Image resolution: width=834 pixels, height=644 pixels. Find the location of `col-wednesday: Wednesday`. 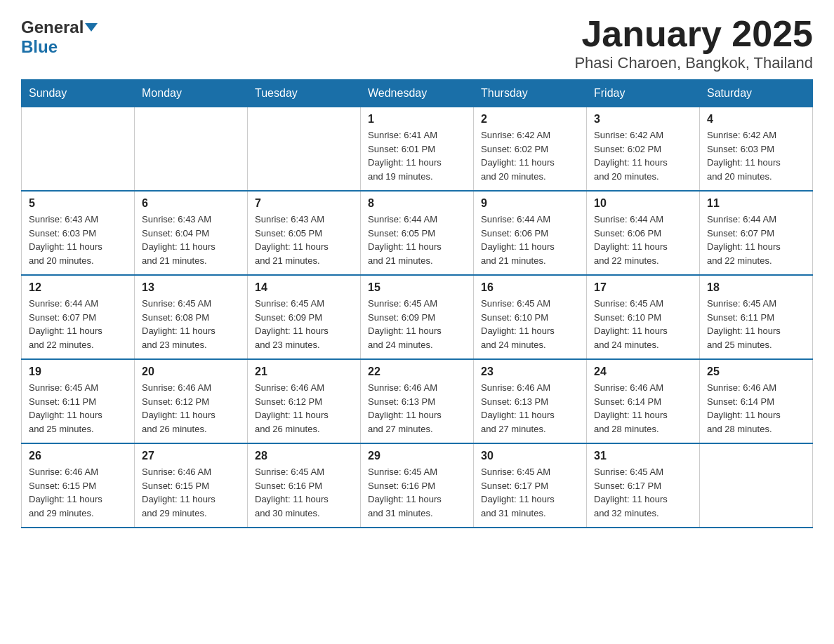

col-wednesday: Wednesday is located at coordinates (417, 94).